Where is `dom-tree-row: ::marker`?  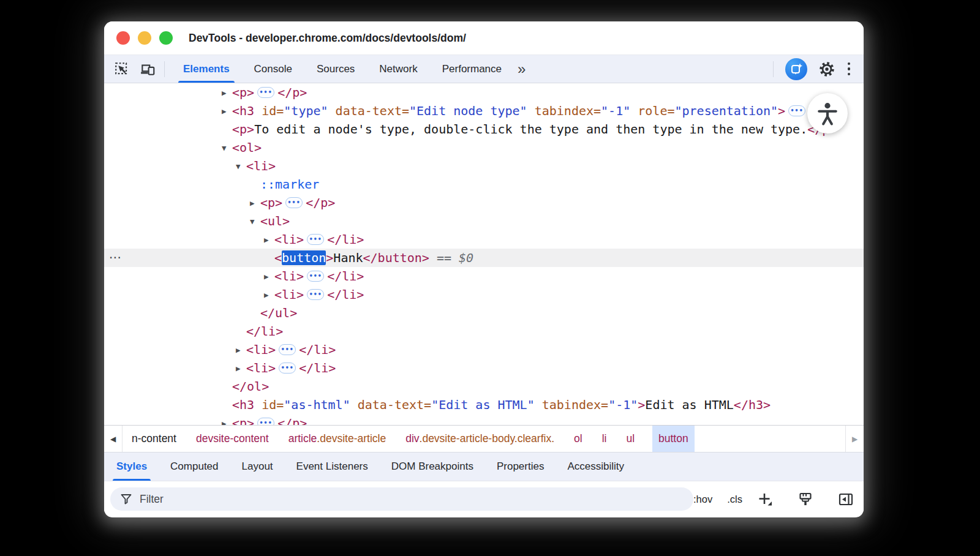
dom-tree-row: ::marker is located at coordinates (484, 184).